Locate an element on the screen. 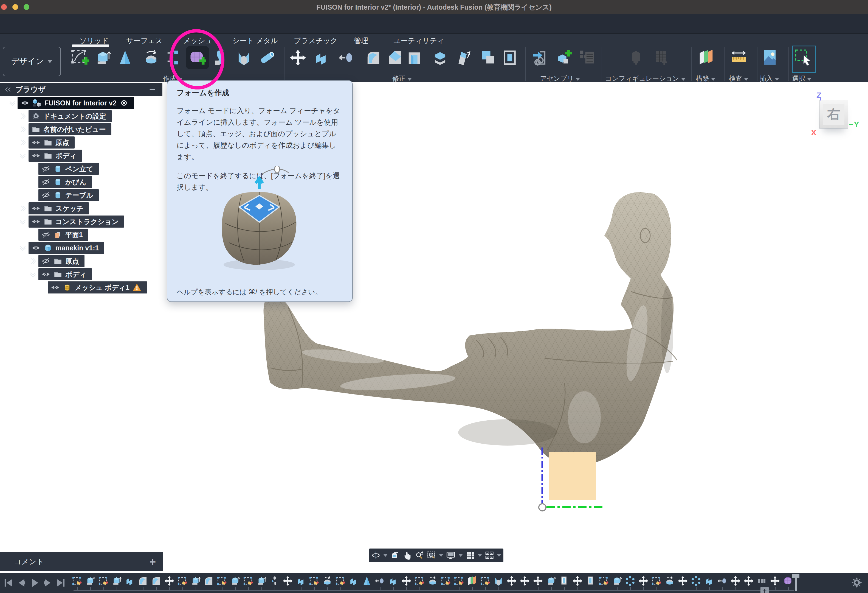 This screenshot has height=593, width=868. timeline-settings-gear-icon is located at coordinates (857, 583).